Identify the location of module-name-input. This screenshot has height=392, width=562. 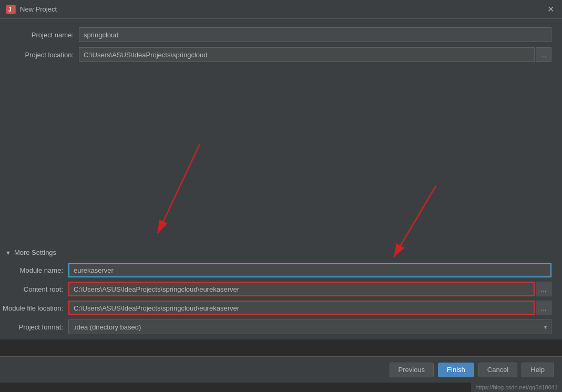
(310, 270).